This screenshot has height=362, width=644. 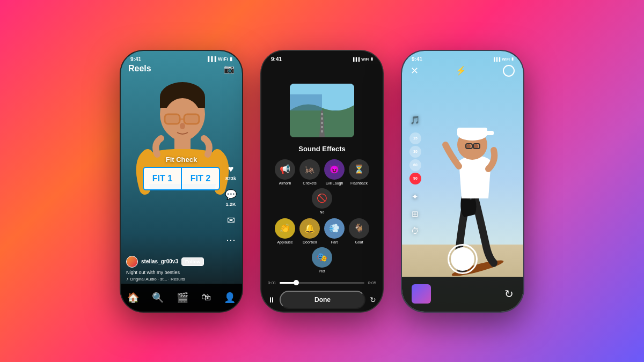 I want to click on sound-airhorn: 📢 Airhorn, so click(x=285, y=172).